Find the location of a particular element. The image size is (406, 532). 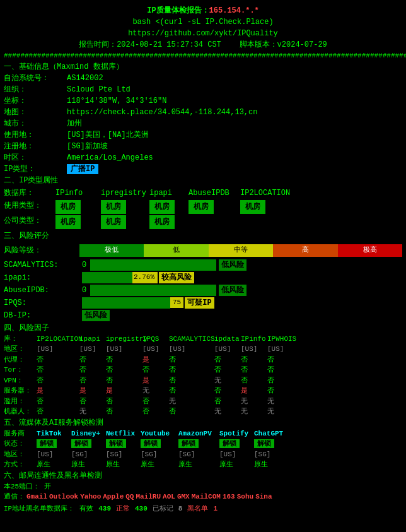

mm-5: 原生 is located at coordinates (237, 464).